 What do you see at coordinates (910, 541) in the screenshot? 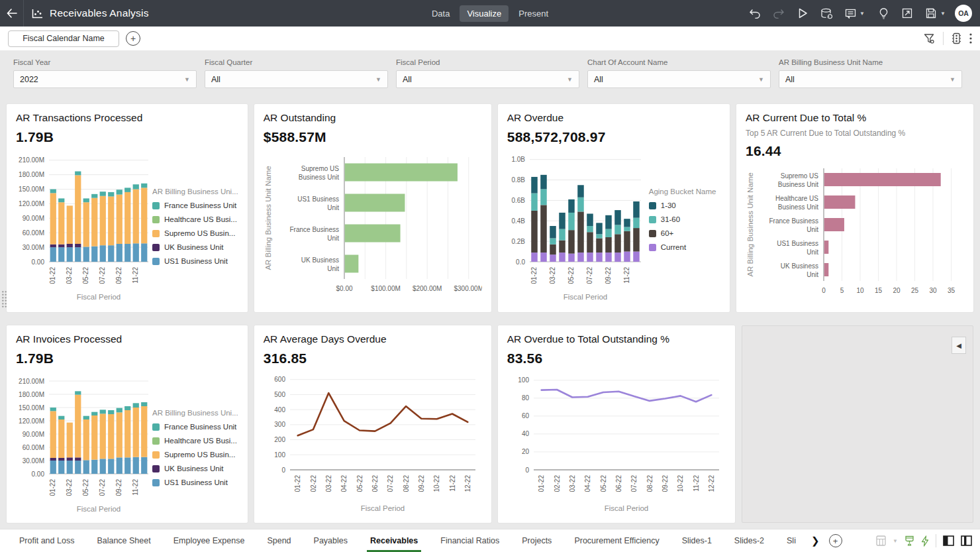
I see `theme-icon` at bounding box center [910, 541].